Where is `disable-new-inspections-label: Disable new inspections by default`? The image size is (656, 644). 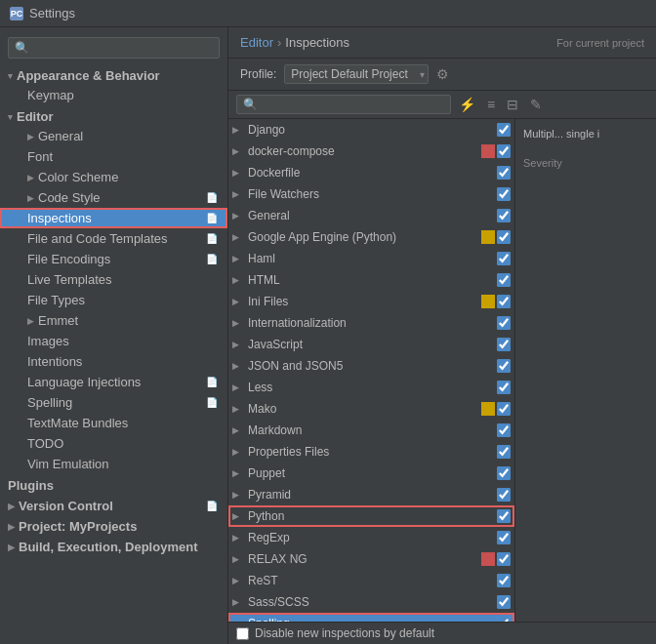 disable-new-inspections-label: Disable new inspections by default is located at coordinates (345, 633).